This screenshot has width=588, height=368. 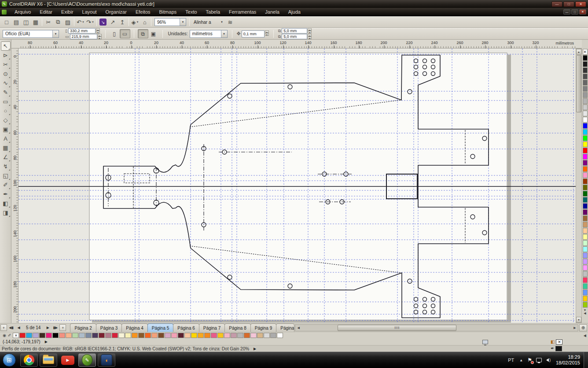 I want to click on action-center-flag-icon: ⚑, so click(x=530, y=360).